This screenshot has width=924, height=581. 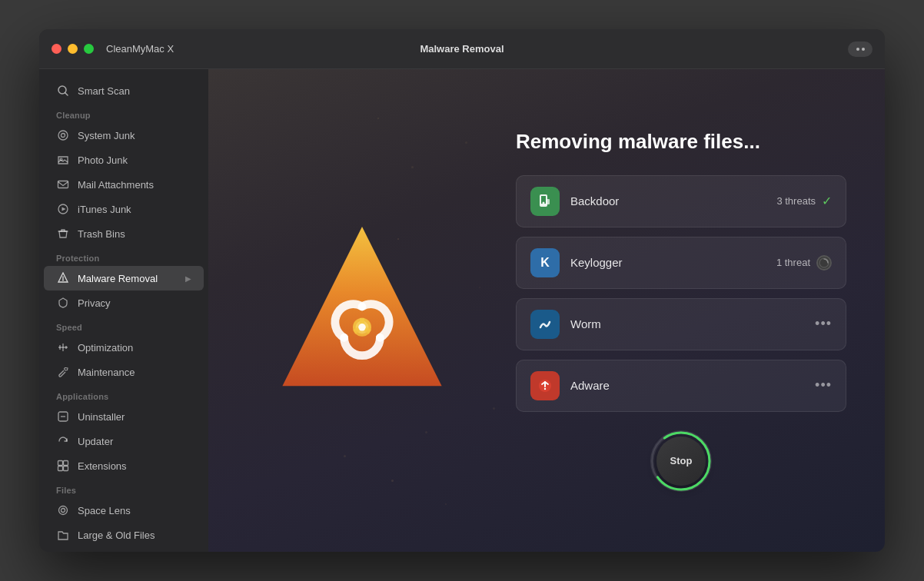 What do you see at coordinates (63, 303) in the screenshot?
I see `privacy-icon` at bounding box center [63, 303].